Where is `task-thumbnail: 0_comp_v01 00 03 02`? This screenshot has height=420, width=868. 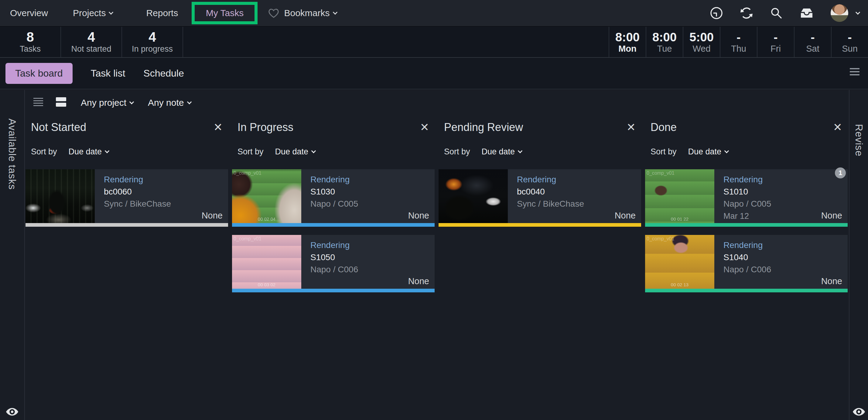
task-thumbnail: 0_comp_v01 00 03 02 is located at coordinates (267, 262).